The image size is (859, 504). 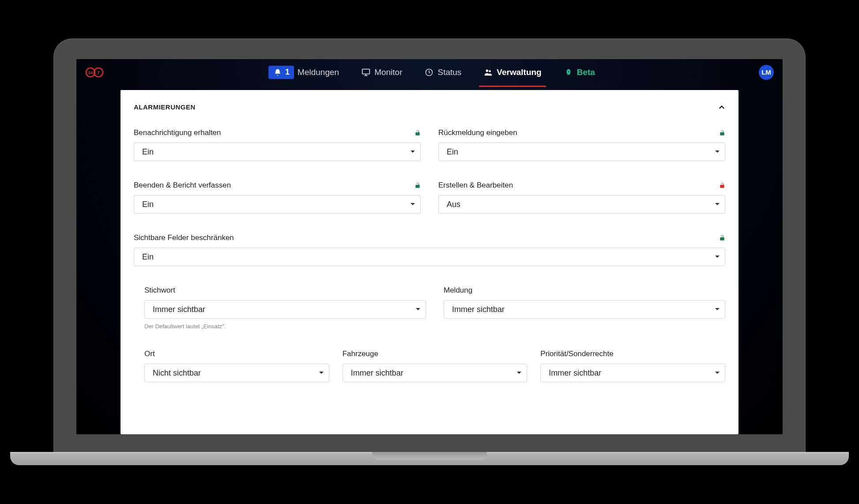 I want to click on nav-label: Meldungen, so click(x=318, y=72).